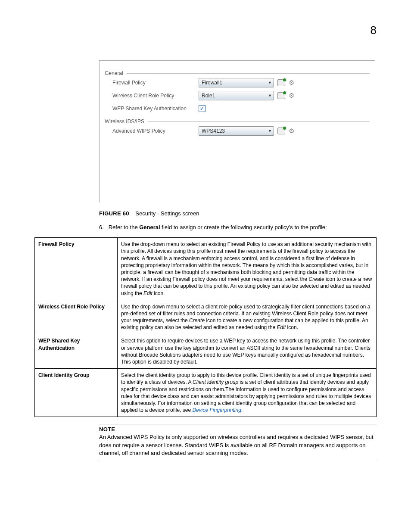 The height and width of the screenshot is (532, 411). Describe the element at coordinates (206, 317) in the screenshot. I see `table-row: Wireless Client Role Policy Use the drop…` at that location.